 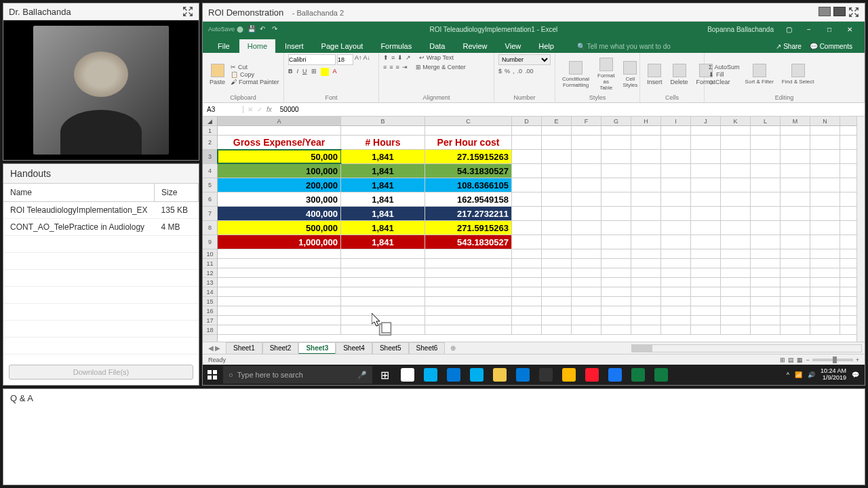 I want to click on fx-icon: fx, so click(x=269, y=110).